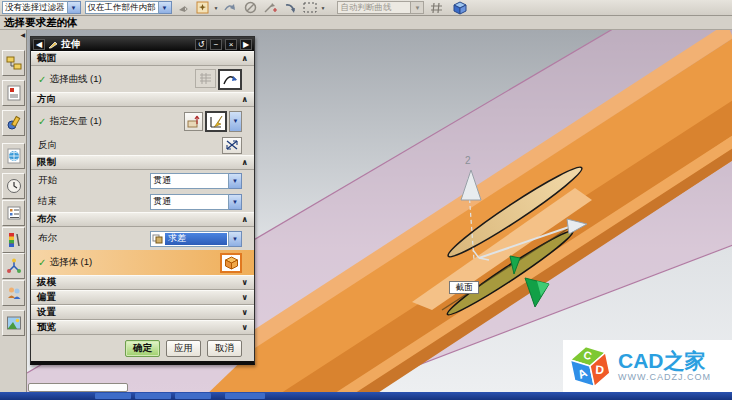  I want to click on curve-rule-value: 自动判断曲线, so click(374, 8).